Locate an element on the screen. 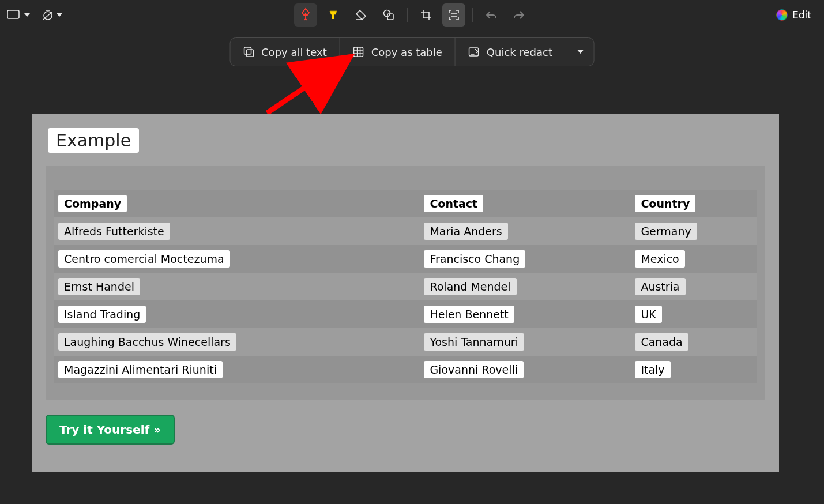 This screenshot has width=824, height=504. copy-all-text-button: Copy all text is located at coordinates (285, 52).